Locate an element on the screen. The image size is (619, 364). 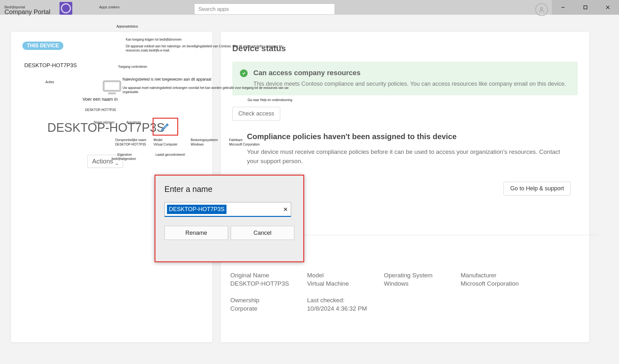
nl-naleving-body: Uw apparaat moet nalevingsbeleid ontvang… is located at coordinates (207, 90).